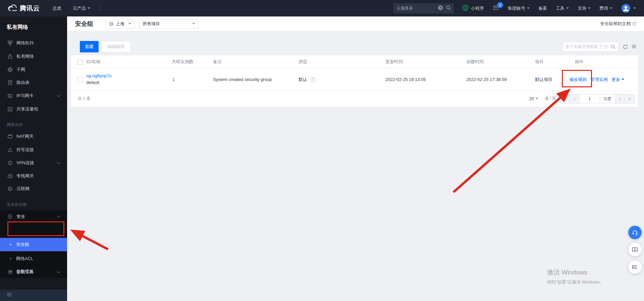 The image size is (644, 301). Describe the element at coordinates (10, 56) in the screenshot. I see `lock-icon` at that location.